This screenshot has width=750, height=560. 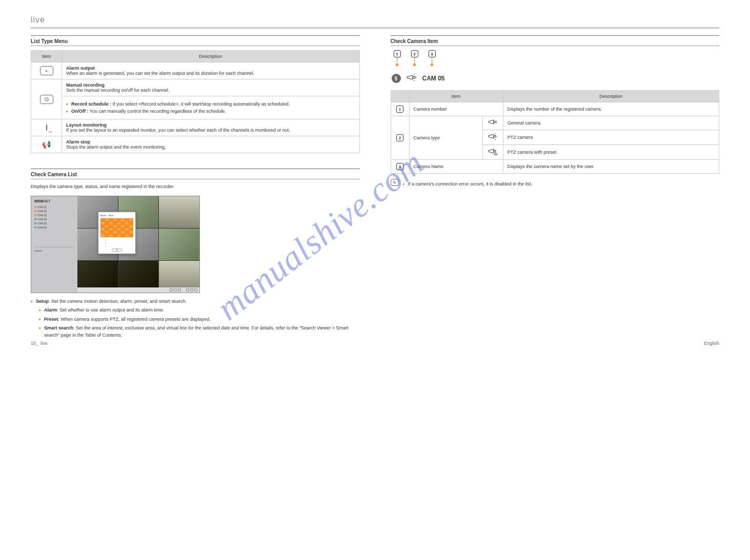 I want to click on desc-cell: PTZ camera with preset, so click(x=611, y=153).